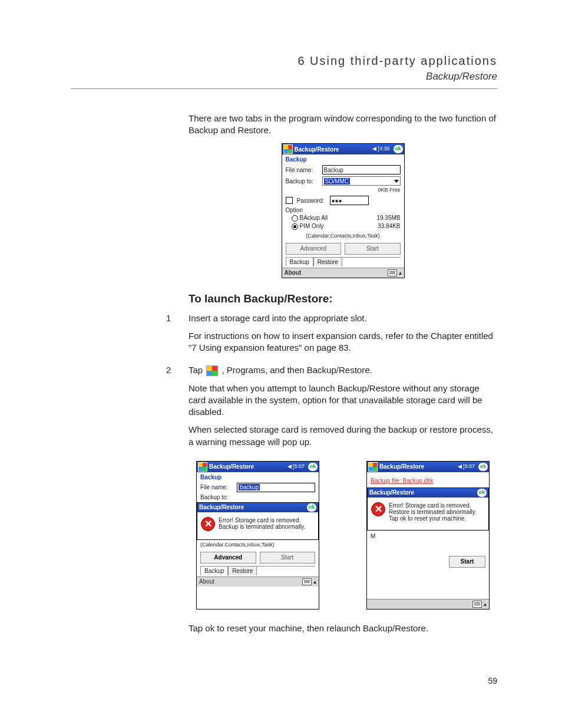 Image resolution: width=562 pixels, height=728 pixels. Describe the element at coordinates (349, 200) in the screenshot. I see `password-input: ●●●` at that location.